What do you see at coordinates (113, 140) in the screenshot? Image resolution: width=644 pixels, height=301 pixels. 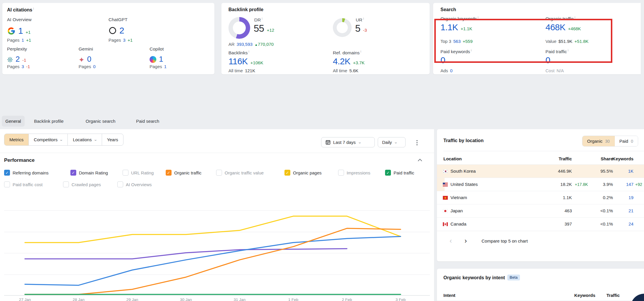 I see `filter-years: Years` at bounding box center [113, 140].